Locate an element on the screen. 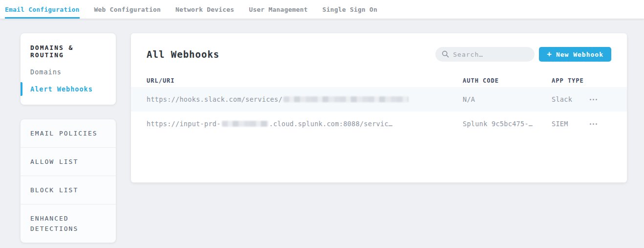 This screenshot has width=644, height=248. sidebar-item-domains: Domains is located at coordinates (68, 72).